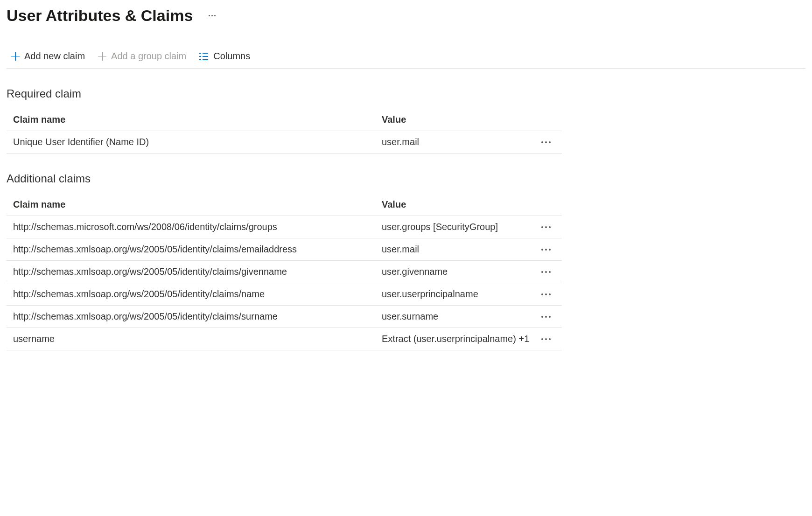 The height and width of the screenshot is (516, 812). What do you see at coordinates (459, 339) in the screenshot?
I see `claim-value-cell: Extract (user.userprincipalname) +1` at bounding box center [459, 339].